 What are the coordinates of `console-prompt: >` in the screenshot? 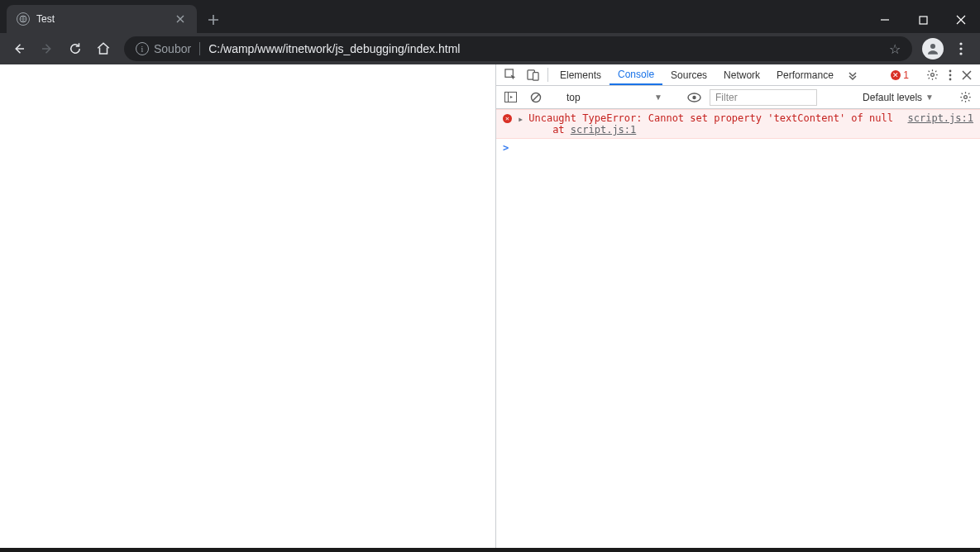 It's located at (738, 148).